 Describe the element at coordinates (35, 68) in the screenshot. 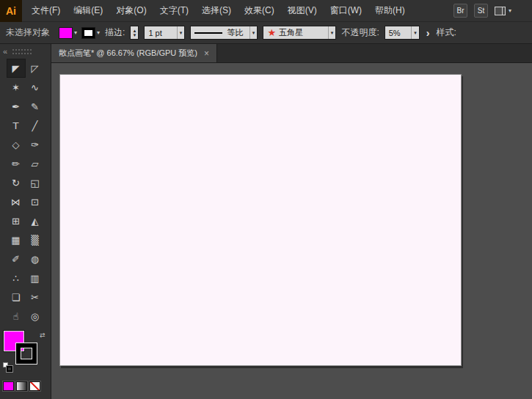

I see `direct-selection-tool: ◸` at that location.